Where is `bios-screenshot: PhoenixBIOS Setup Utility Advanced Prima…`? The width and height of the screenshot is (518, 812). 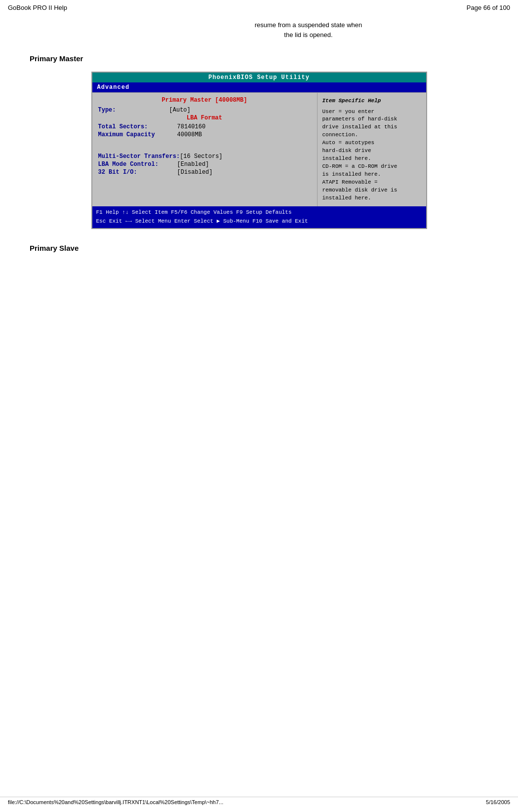 bios-screenshot: PhoenixBIOS Setup Utility Advanced Prima… is located at coordinates (259, 150).